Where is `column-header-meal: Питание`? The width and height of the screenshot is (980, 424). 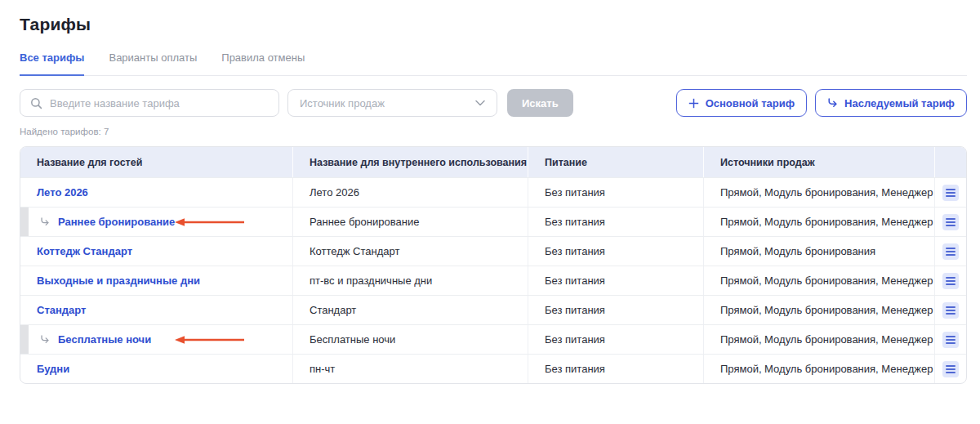 column-header-meal: Питание is located at coordinates (616, 162).